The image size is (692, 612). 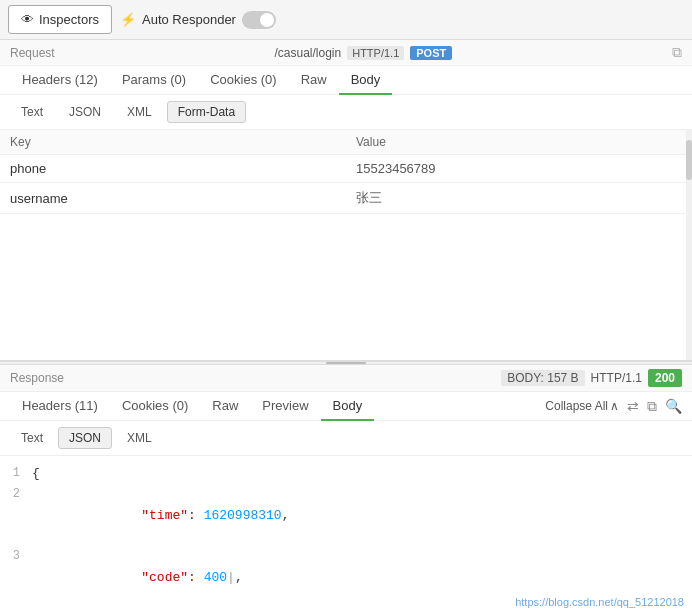 What do you see at coordinates (576, 406) in the screenshot?
I see `collapse-all-label: Collapse All` at bounding box center [576, 406].